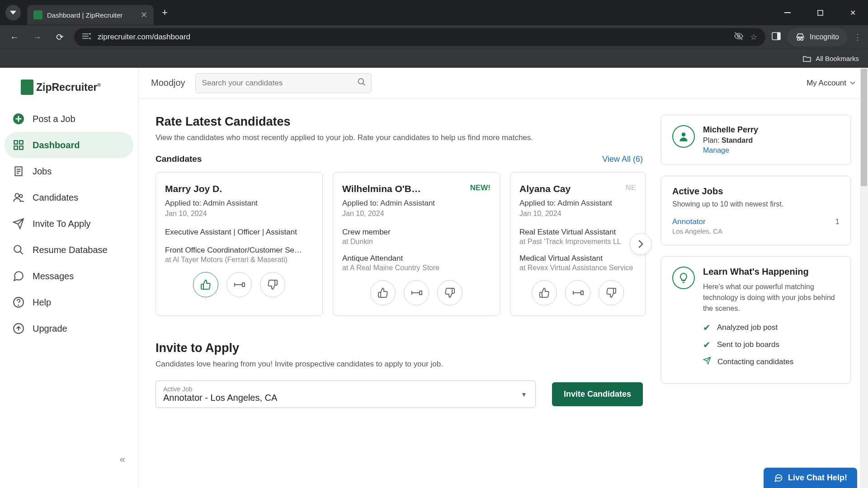  Describe the element at coordinates (416, 232) in the screenshot. I see `experience-line: Crew member` at that location.